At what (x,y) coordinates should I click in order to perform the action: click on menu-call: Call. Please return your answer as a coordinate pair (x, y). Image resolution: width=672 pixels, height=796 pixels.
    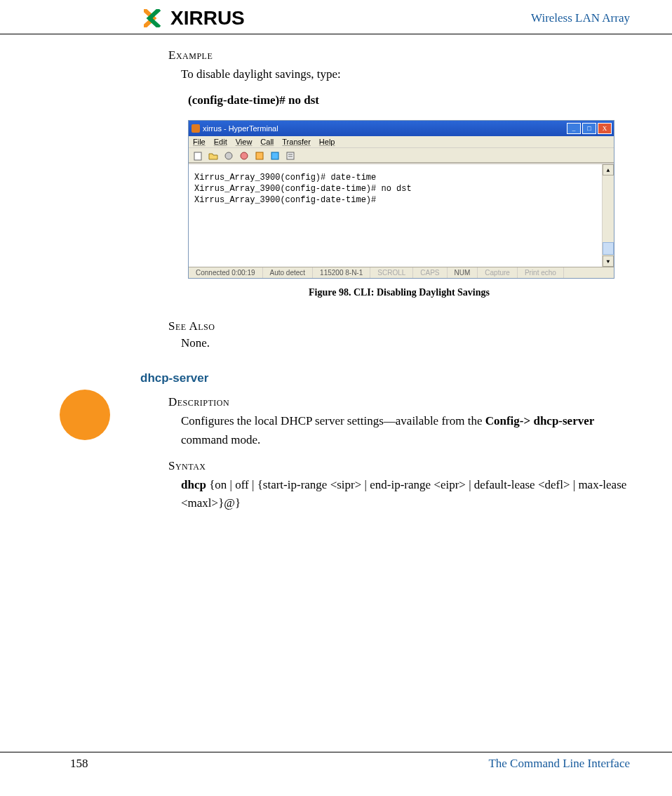
    Looking at the image, I should click on (267, 142).